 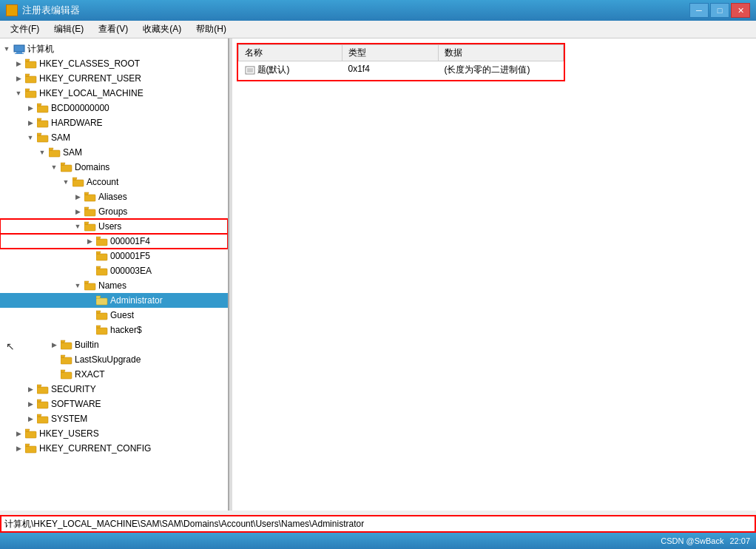 I want to click on tree-node-user-1f4: ▶ 000001F4, so click(x=114, y=241).